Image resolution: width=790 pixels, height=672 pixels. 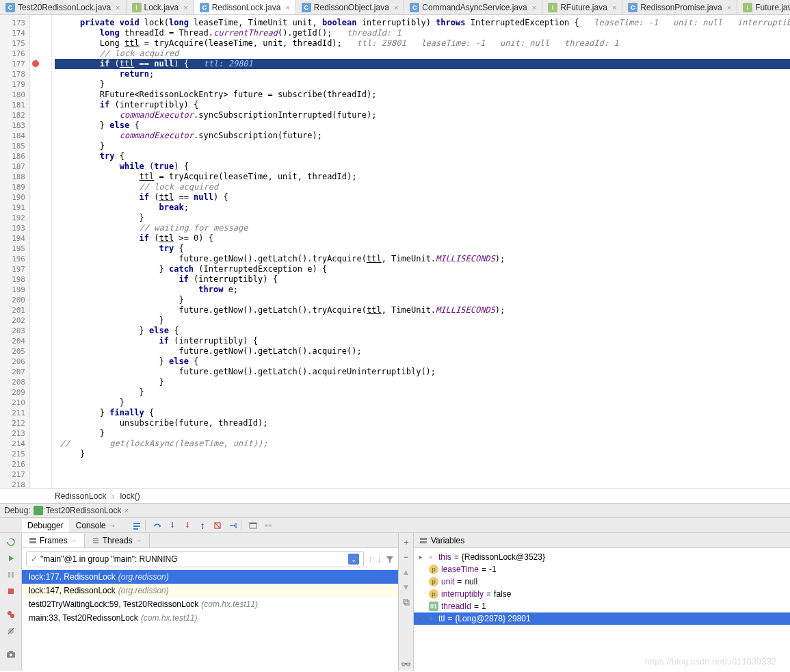 I want to click on code-line: Long ttl = tryAcquire(leaseTime, unit, t…, so click(x=423, y=44).